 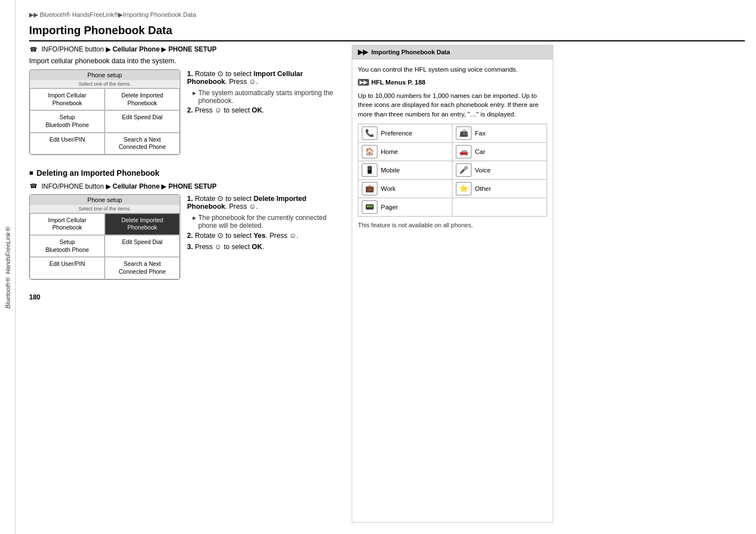 What do you see at coordinates (452, 69) in the screenshot?
I see `sidebar-voice-tip: You can control the HFL system using voi…` at bounding box center [452, 69].